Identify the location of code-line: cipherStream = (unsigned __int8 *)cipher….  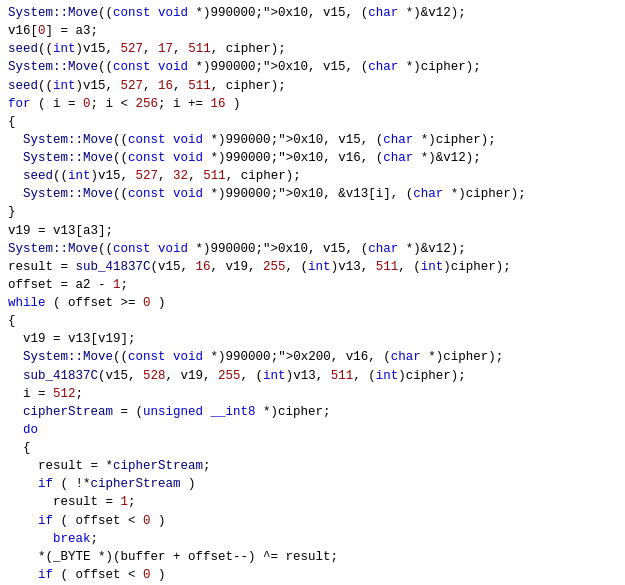
(312, 412).